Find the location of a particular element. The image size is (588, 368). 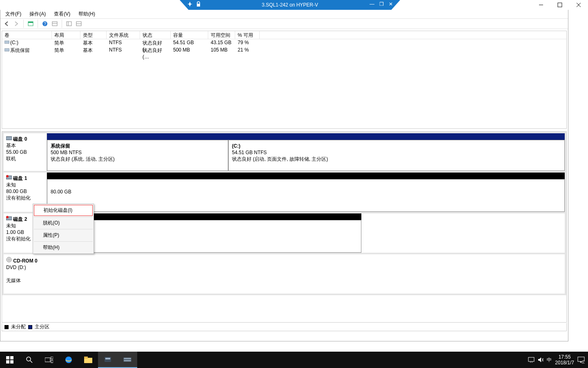

volume-header-row: 卷 布局 类型 文件系统 状态 容量 可用空间 % 可用 is located at coordinates (284, 35).